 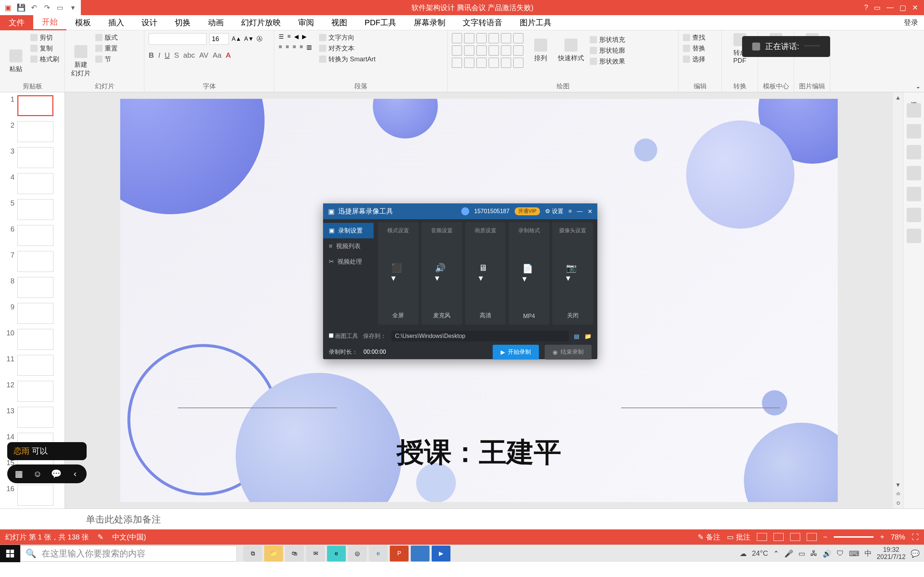 What do you see at coordinates (56, 474) in the screenshot?
I see `chat-text-icon: 💬` at bounding box center [56, 474].